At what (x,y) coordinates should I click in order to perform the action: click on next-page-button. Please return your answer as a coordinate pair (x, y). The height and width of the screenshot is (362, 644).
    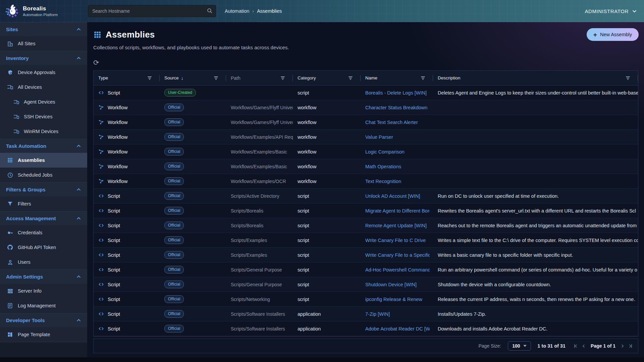
    Looking at the image, I should click on (622, 346).